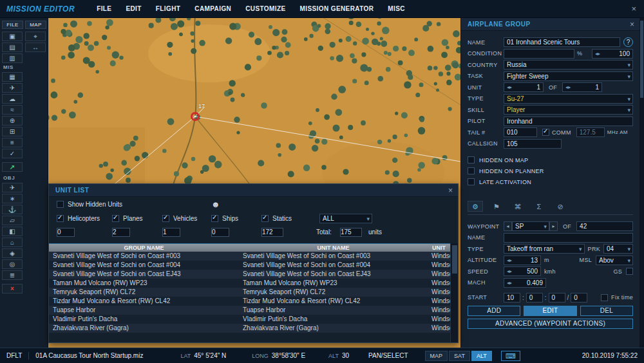  I want to click on tab-map-tools: MAP, so click(36, 24).